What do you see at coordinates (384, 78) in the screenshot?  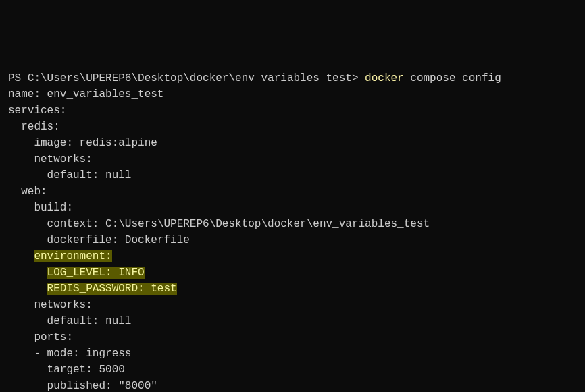 I see `command-executable: docker` at bounding box center [384, 78].